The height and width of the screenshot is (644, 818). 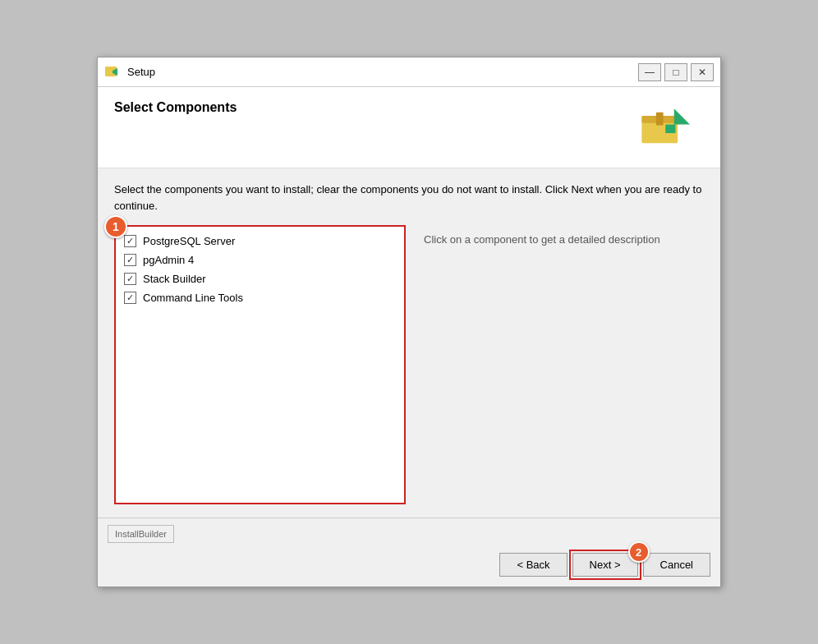 What do you see at coordinates (676, 72) in the screenshot?
I see `maximize-button: □` at bounding box center [676, 72].